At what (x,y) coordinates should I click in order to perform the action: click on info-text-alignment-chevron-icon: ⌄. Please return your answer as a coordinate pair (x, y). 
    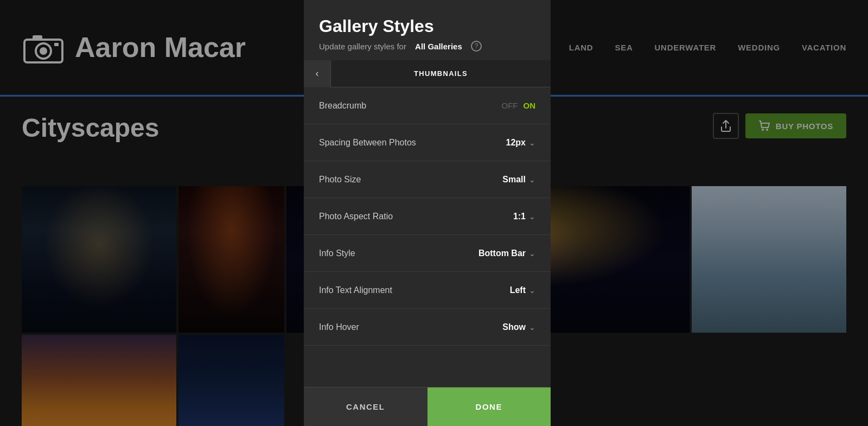
    Looking at the image, I should click on (532, 290).